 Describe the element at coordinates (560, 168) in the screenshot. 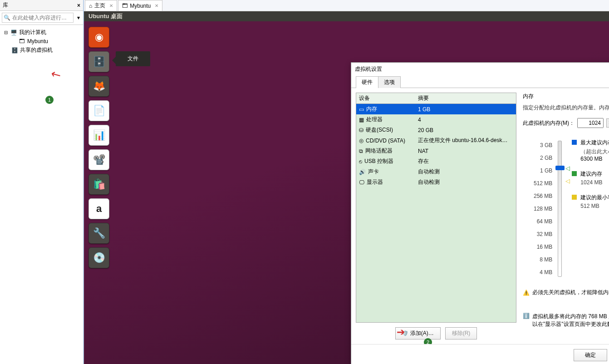

I see `memory-slider-thumb` at that location.